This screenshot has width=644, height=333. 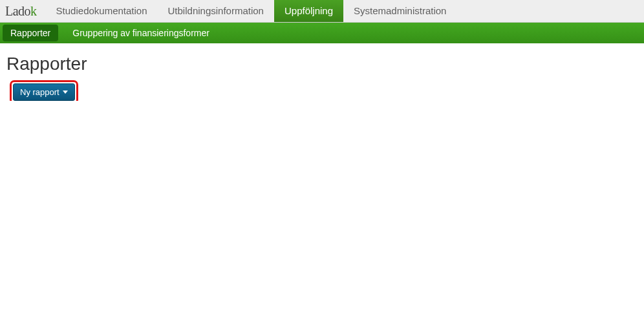 What do you see at coordinates (44, 92) in the screenshot?
I see `new-report-button: Ny rapport` at bounding box center [44, 92].